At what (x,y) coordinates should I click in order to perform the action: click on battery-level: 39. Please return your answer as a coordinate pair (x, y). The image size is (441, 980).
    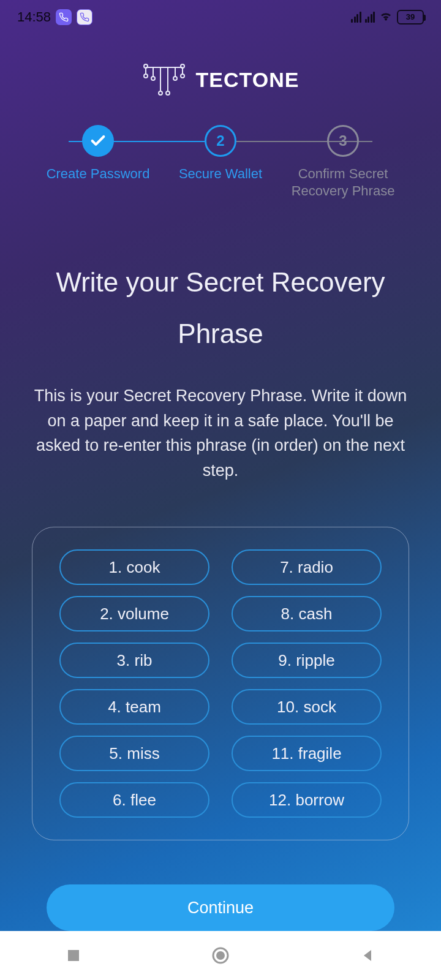
    Looking at the image, I should click on (410, 17).